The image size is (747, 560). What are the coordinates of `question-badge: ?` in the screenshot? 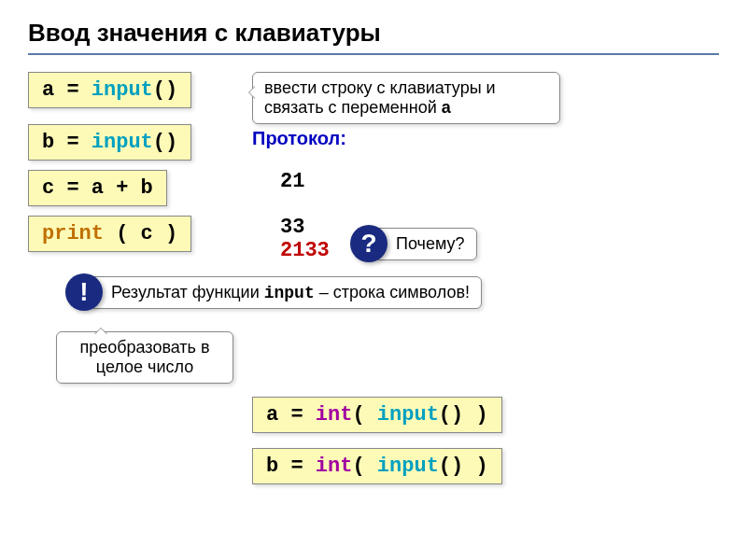 It's located at (369, 244).